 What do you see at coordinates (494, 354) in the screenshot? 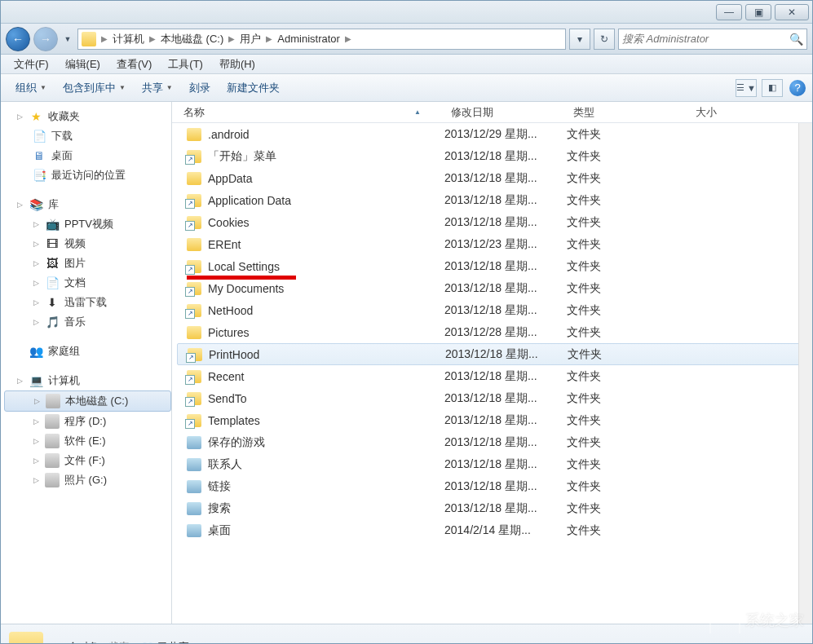
I see `file-row: PrintHood2013/12/18 星期...文件夹` at bounding box center [494, 354].